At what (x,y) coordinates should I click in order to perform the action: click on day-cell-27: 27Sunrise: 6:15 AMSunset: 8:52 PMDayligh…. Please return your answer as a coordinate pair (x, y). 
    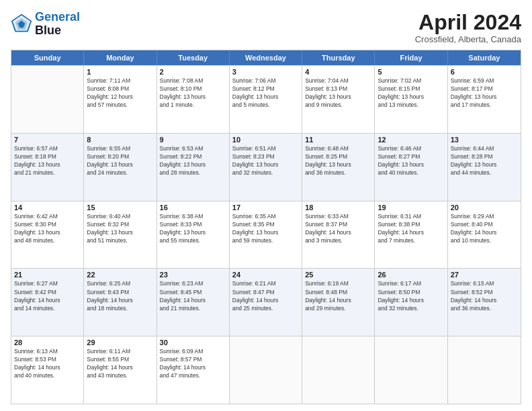
    Looking at the image, I should click on (484, 302).